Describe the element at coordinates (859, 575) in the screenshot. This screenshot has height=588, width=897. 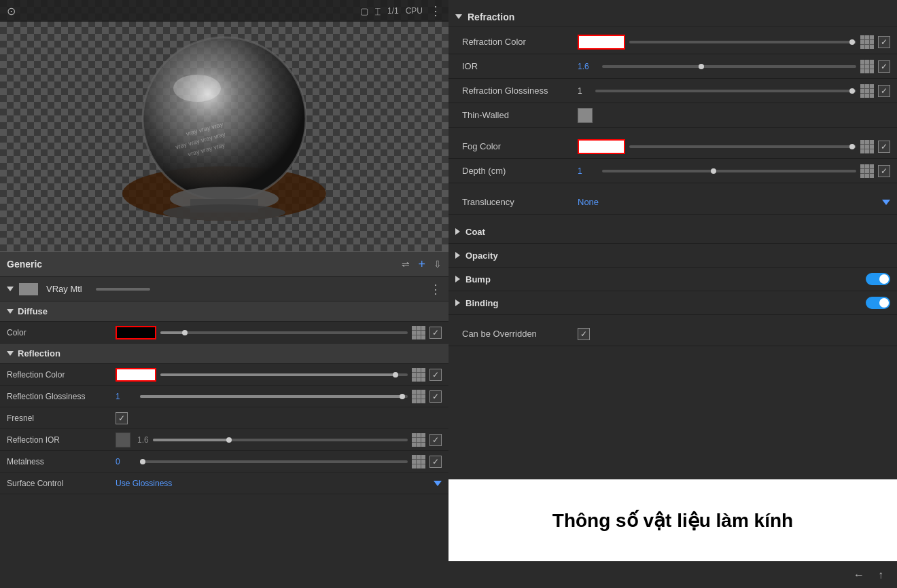
I see `back-arrow-icon: ←` at that location.